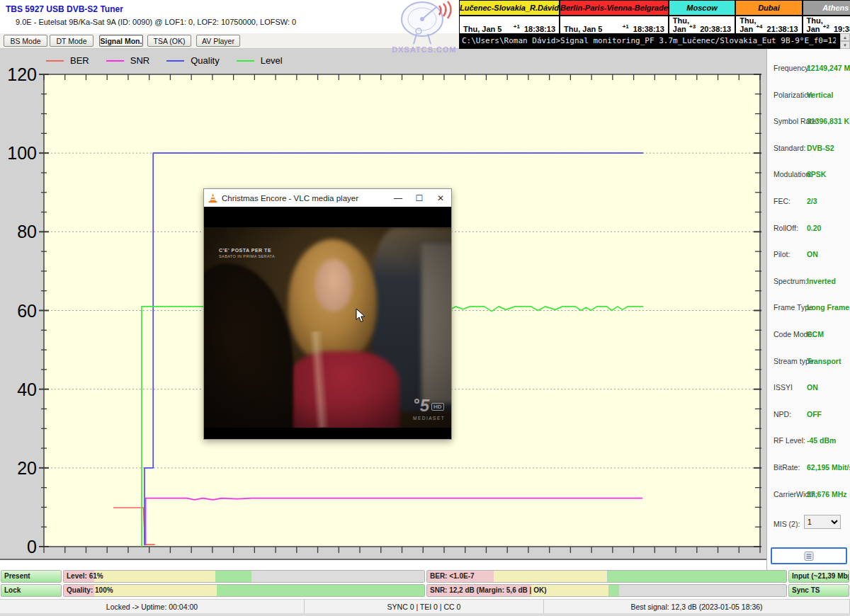  Describe the element at coordinates (827, 8) in the screenshot. I see `clock-city-label: Athens` at that location.